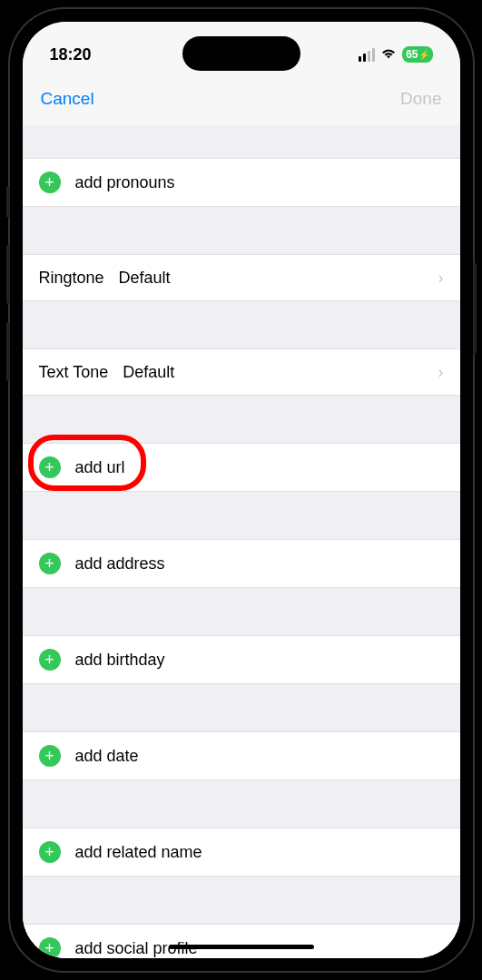  Describe the element at coordinates (241, 852) in the screenshot. I see `add-related-name-row: + add related name` at that location.